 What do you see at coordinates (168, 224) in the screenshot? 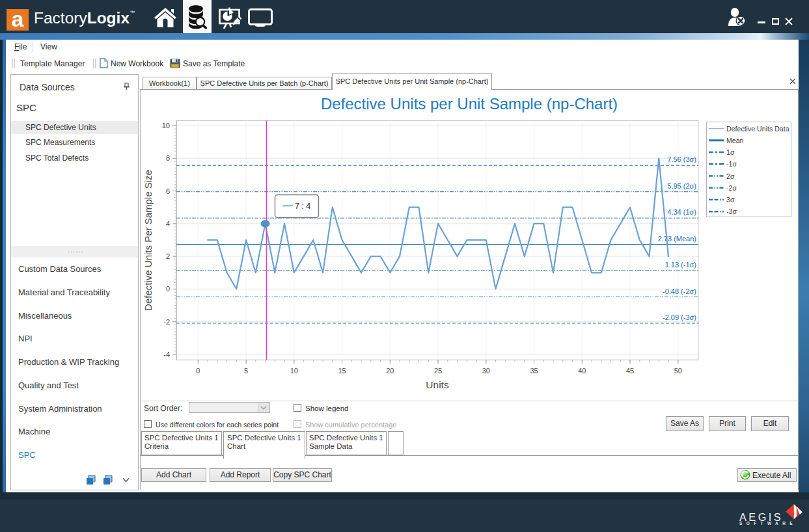
I see `svg-text: 4` at bounding box center [168, 224].